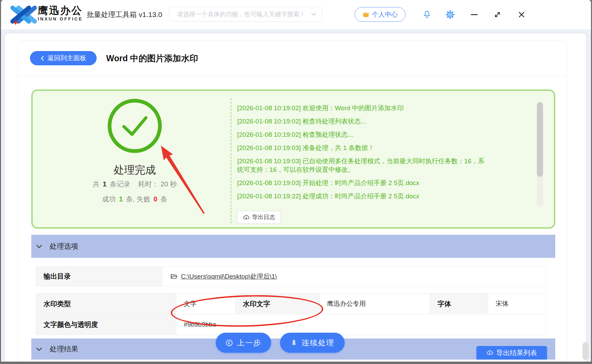  What do you see at coordinates (540, 139) in the screenshot?
I see `log-scrollbar-thumb` at bounding box center [540, 139].